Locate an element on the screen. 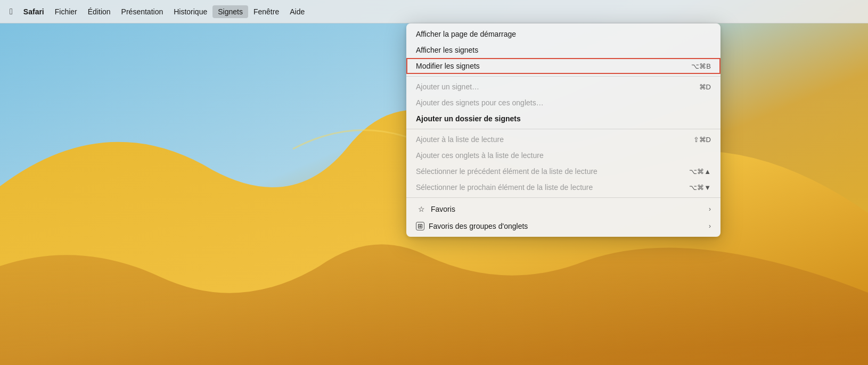 Image resolution: width=868 pixels, height=365 pixels. selectionner-prochain-shortcut: ⌥⌘▼ is located at coordinates (700, 187).